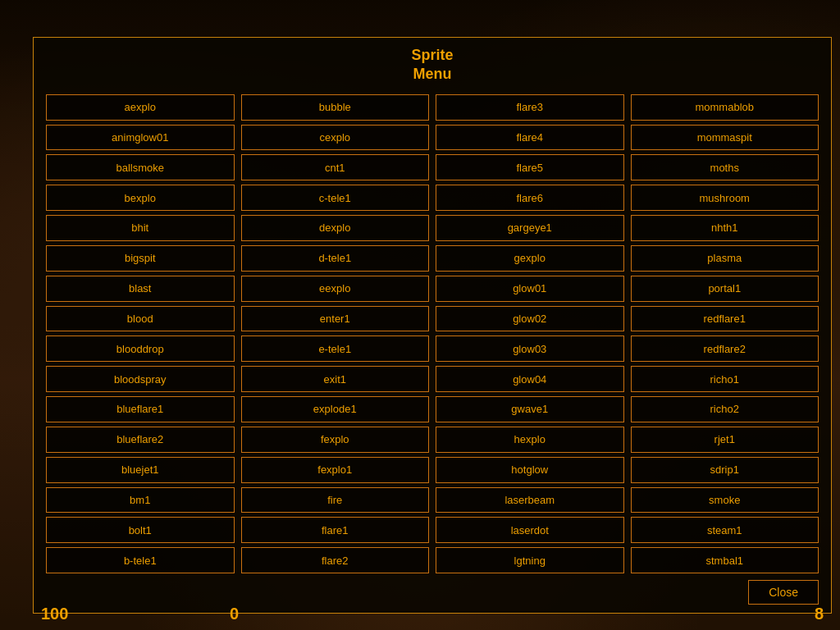 The height and width of the screenshot is (630, 840). Describe the element at coordinates (140, 198) in the screenshot. I see `sprite-btn-bexplo: bexplo` at that location.